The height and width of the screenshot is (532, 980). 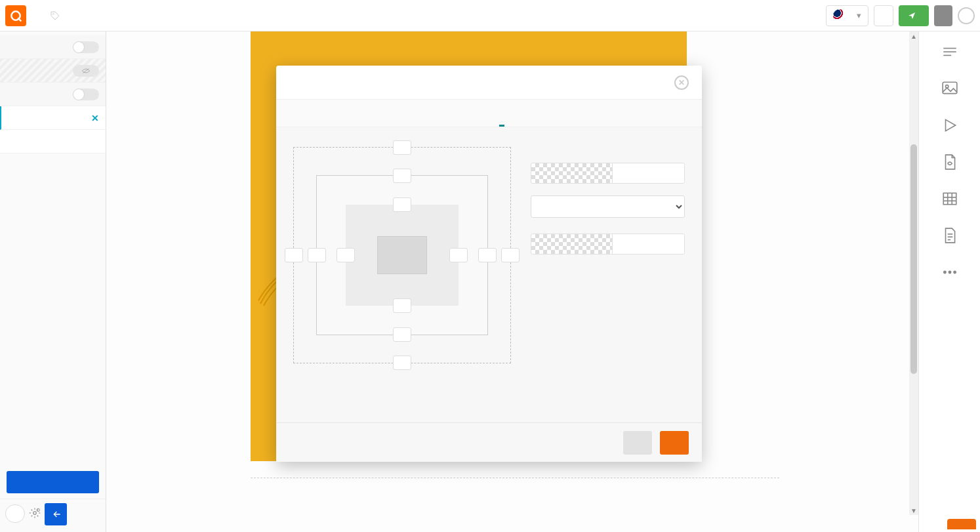 I want to click on modal-close-button, so click(x=638, y=443).